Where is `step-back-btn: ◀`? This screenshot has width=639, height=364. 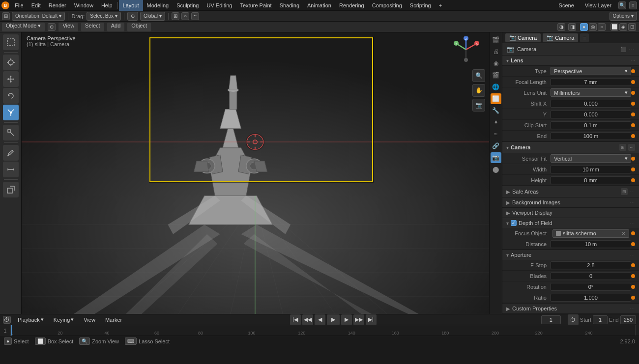
step-back-btn: ◀ is located at coordinates (320, 320).